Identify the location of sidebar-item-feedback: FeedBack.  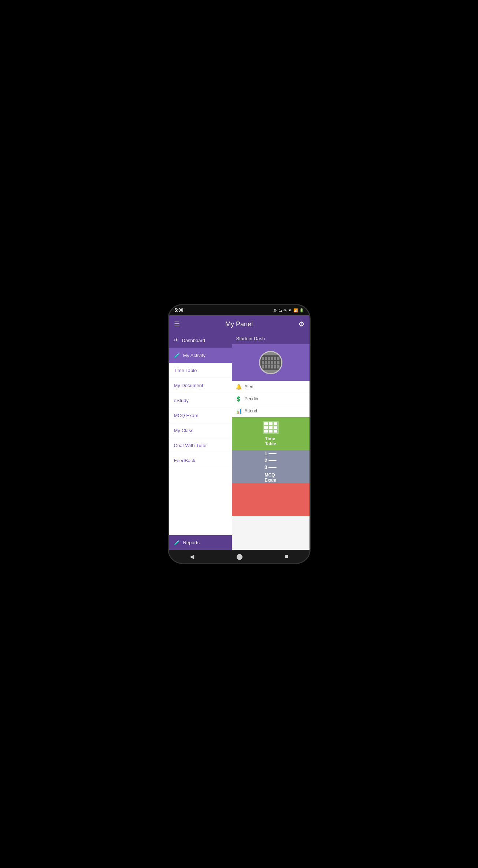
(200, 461).